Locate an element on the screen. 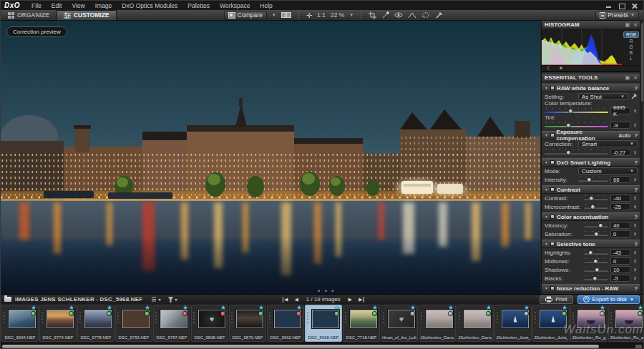 Image resolution: width=644 pixels, height=349 pixels. filmstrip-thumbnail: ★ DSC_5778.NEF is located at coordinates (96, 323).